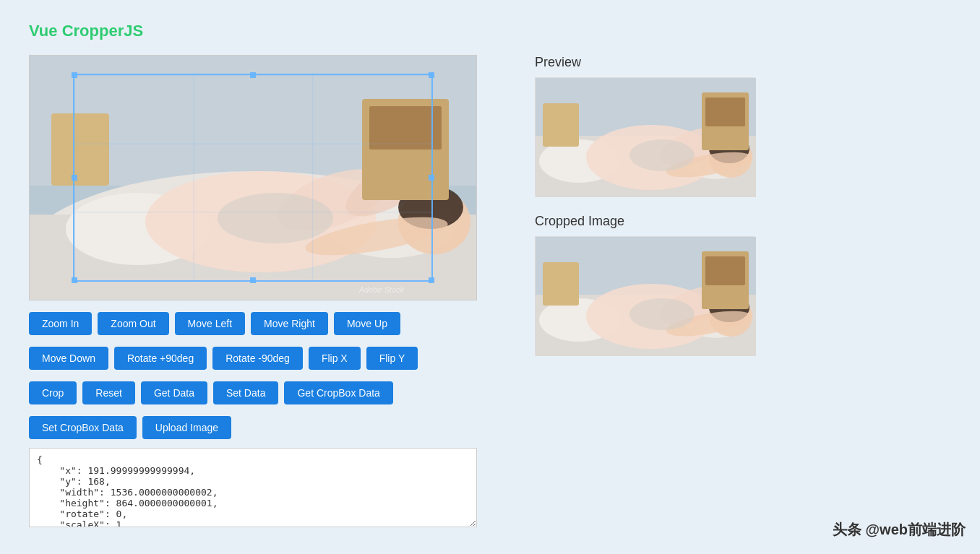  What do you see at coordinates (647, 62) in the screenshot?
I see `preview-label: Preview` at bounding box center [647, 62].